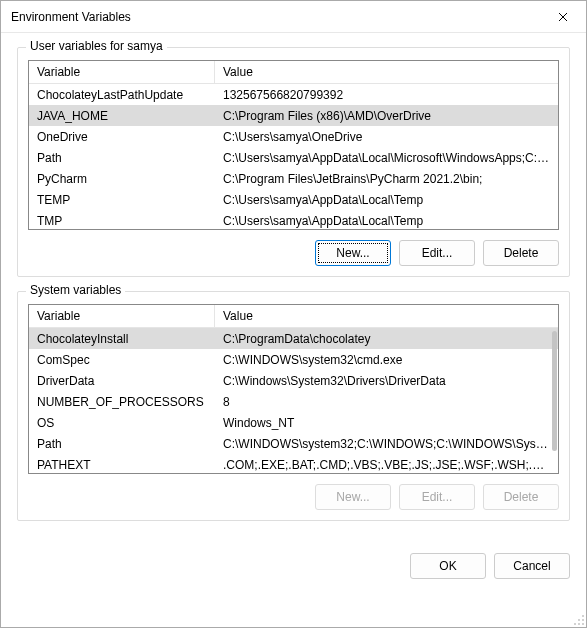 Image resolution: width=587 pixels, height=628 pixels. Describe the element at coordinates (294, 360) in the screenshot. I see `system-table-row: ComSpecC:\WINDOWS\system32\cmd.exe` at that location.